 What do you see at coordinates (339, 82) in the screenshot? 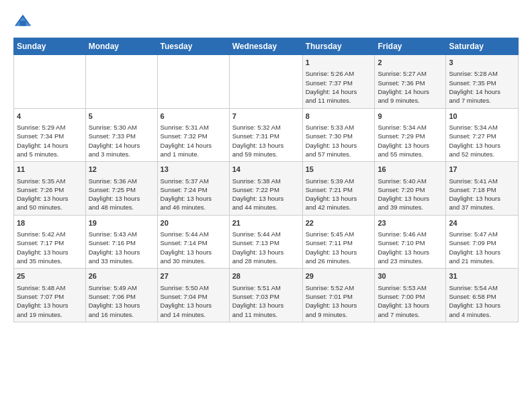
I see `calendar-cell: 1Sunrise: 5:26 AMSunset: 7:37 PMDaylight…` at bounding box center [339, 82].